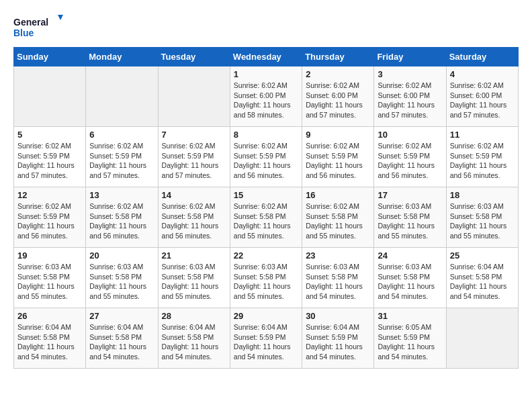  Describe the element at coordinates (122, 255) in the screenshot. I see `day-number: 20` at that location.